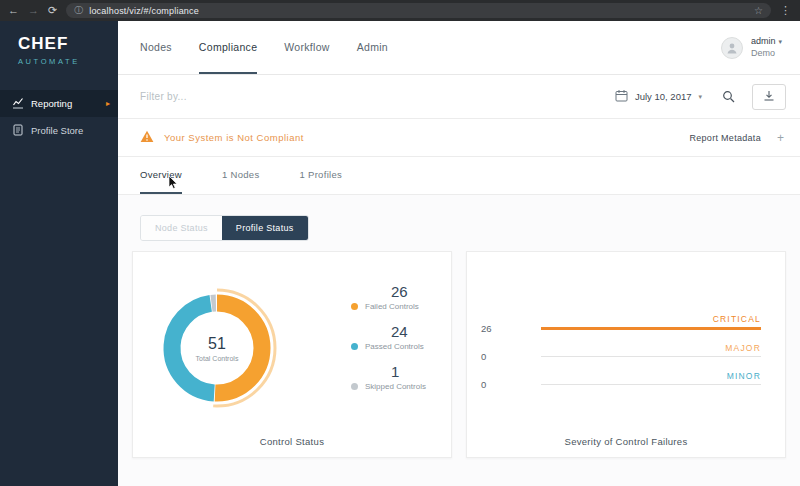 The image size is (800, 486). Describe the element at coordinates (780, 138) in the screenshot. I see `plus-icon: +` at that location.